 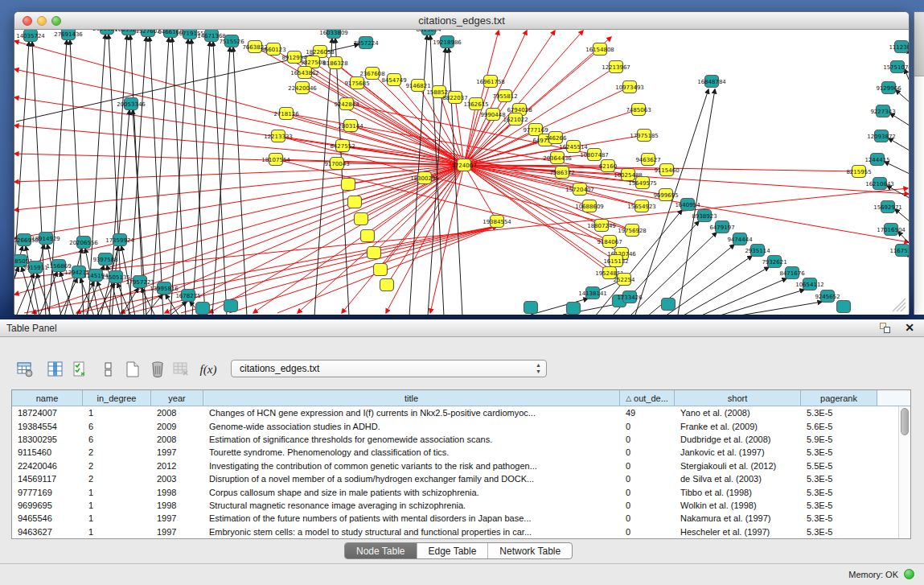 What do you see at coordinates (366, 43) in the screenshot?
I see `graph-node: 7857224` at bounding box center [366, 43].